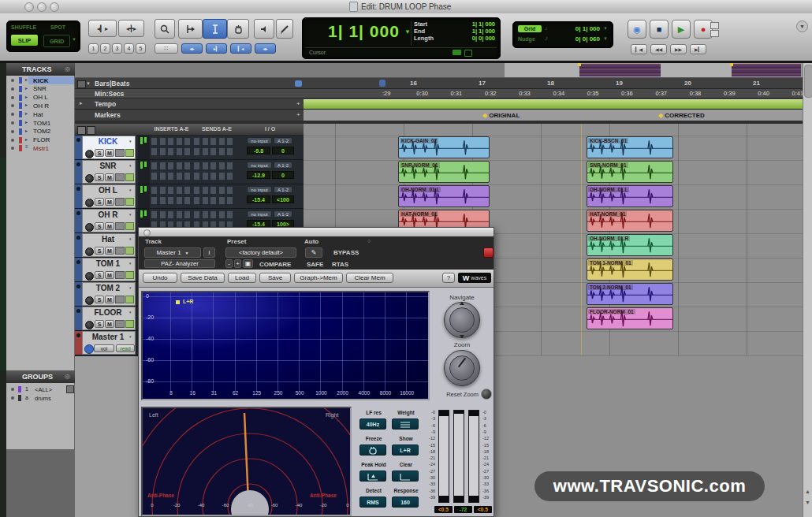 This screenshot has height=517, width=812. Describe the element at coordinates (264, 28) in the screenshot. I see `scrubber-tool-button` at that location.